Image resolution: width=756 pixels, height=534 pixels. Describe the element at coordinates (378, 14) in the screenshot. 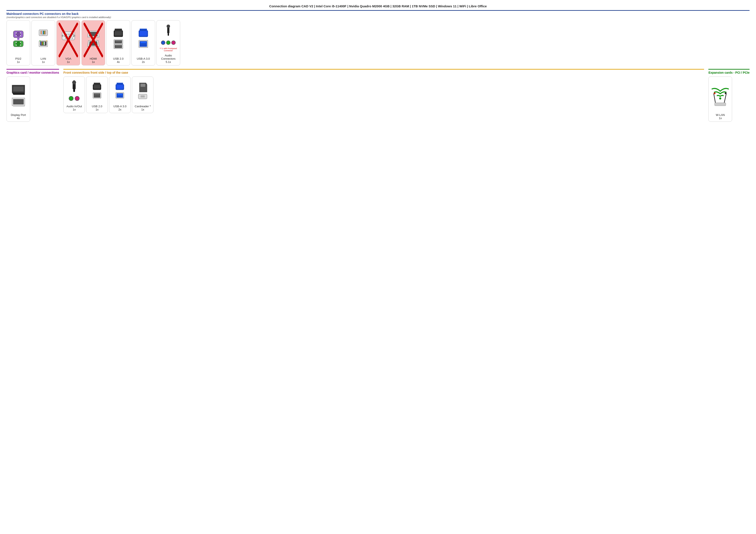

I see `mainboard-header: Mainboard connectors PC connectors on th…` at that location.